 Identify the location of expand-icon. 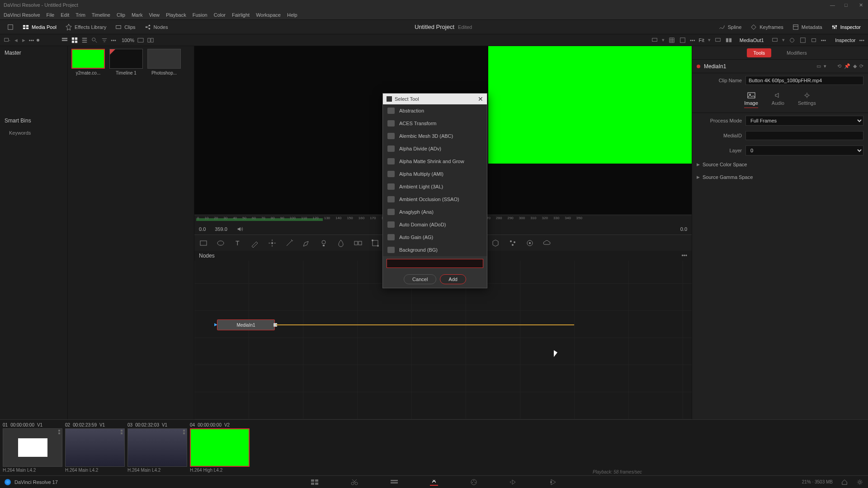
(10, 27).